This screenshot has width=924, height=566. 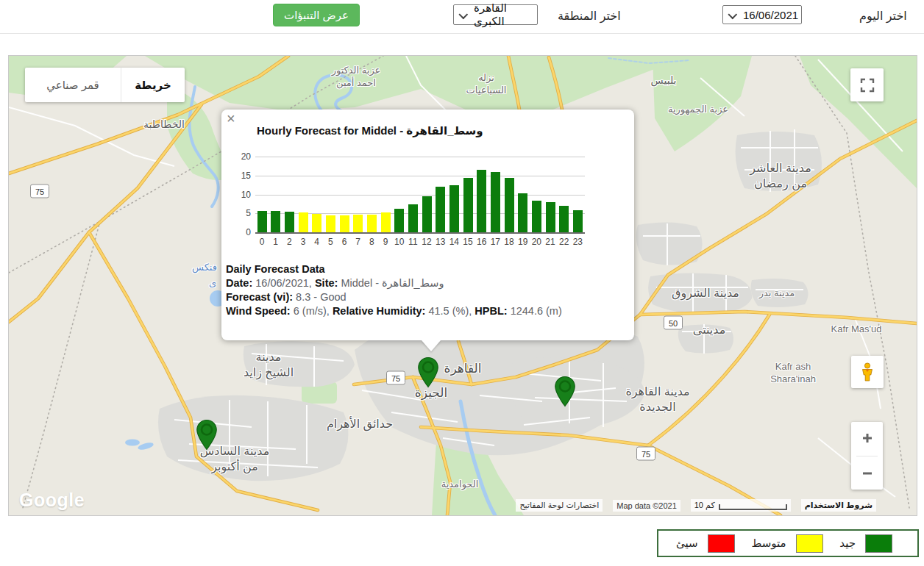 What do you see at coordinates (463, 15) in the screenshot?
I see `chevron-down-icon` at bounding box center [463, 15].